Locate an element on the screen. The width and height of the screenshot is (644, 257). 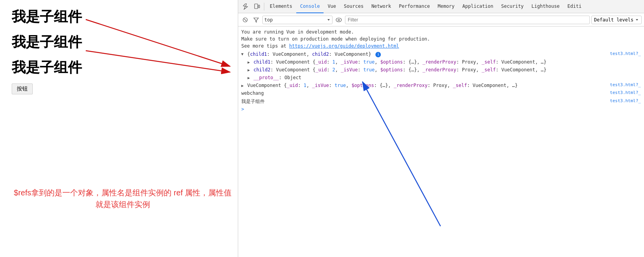
vuecomponent-triangle-icon: ▶ is located at coordinates (242, 86).